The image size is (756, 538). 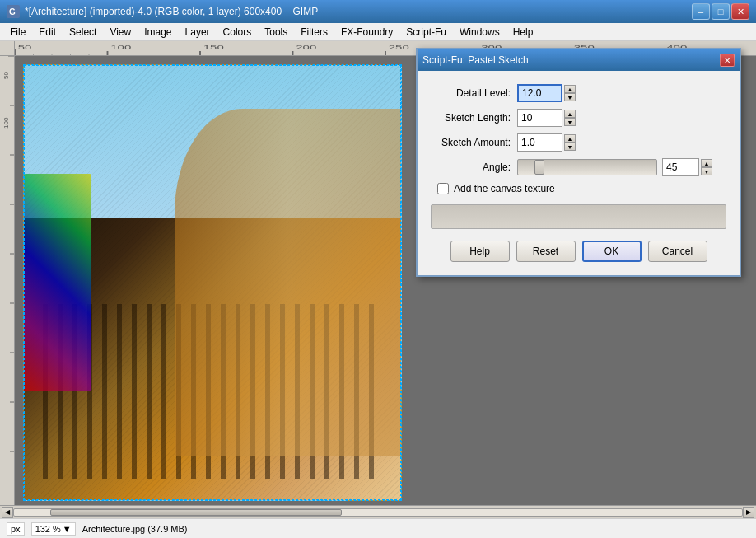 What do you see at coordinates (18, 32) in the screenshot?
I see `menu-file: File` at bounding box center [18, 32].